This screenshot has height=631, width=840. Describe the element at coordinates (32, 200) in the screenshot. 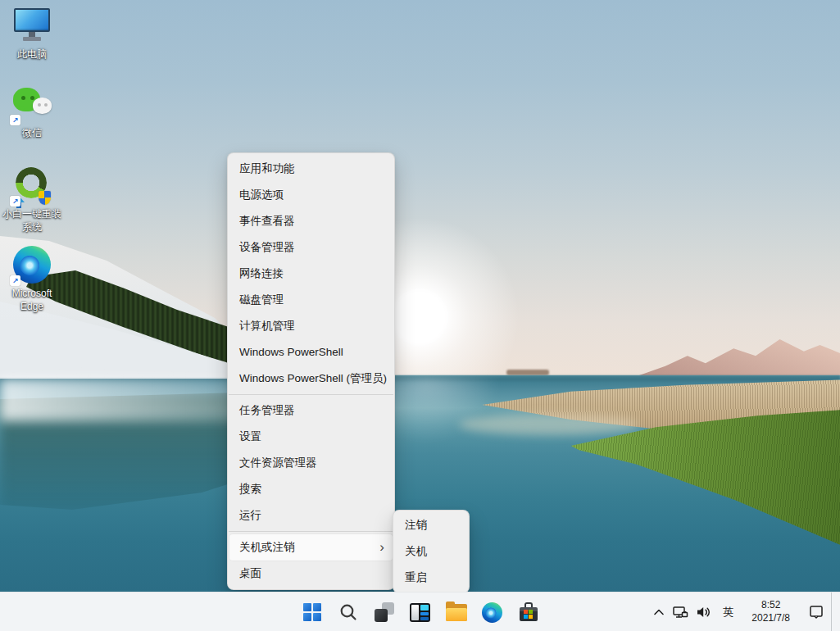

I see `desktop-icon-xiaobai-reinstall: ↗ 小白一键重装 系统` at that location.